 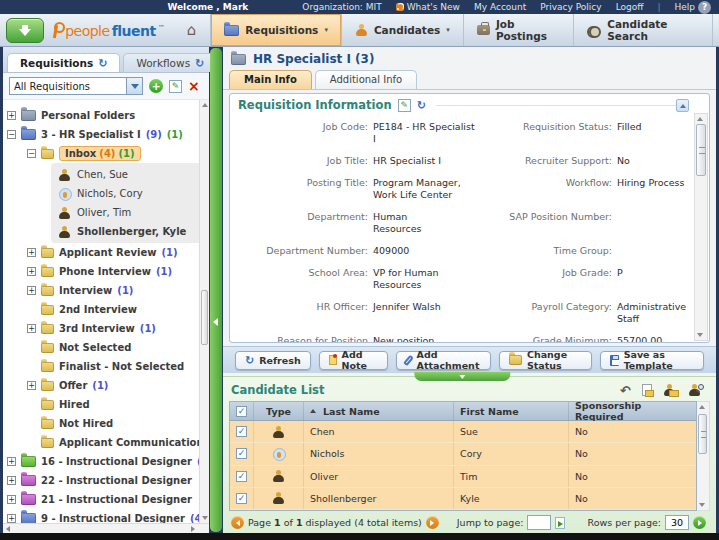 I want to click on search-candidates-icon, so click(x=696, y=390).